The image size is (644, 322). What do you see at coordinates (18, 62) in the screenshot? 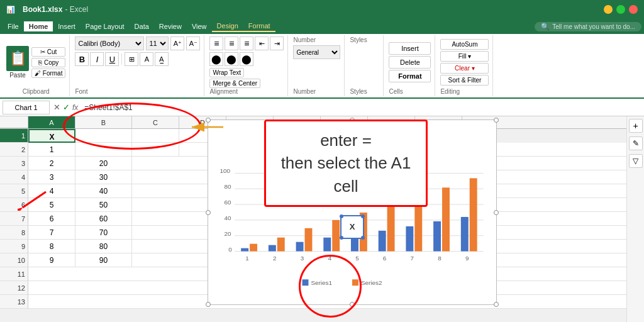
I see `paste-button: 📋 Paste` at bounding box center [18, 62].